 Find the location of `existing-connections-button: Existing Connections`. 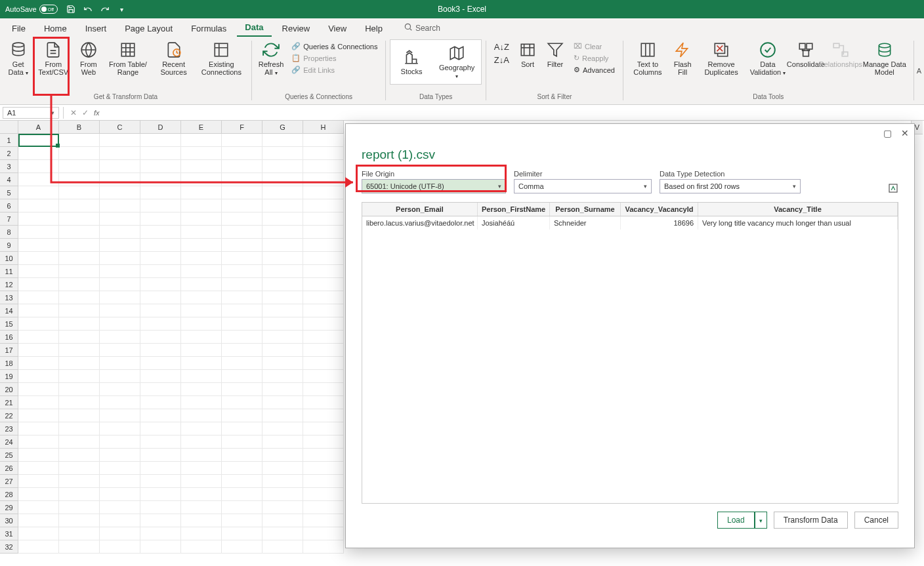

existing-connections-button: Existing Connections is located at coordinates (222, 58).